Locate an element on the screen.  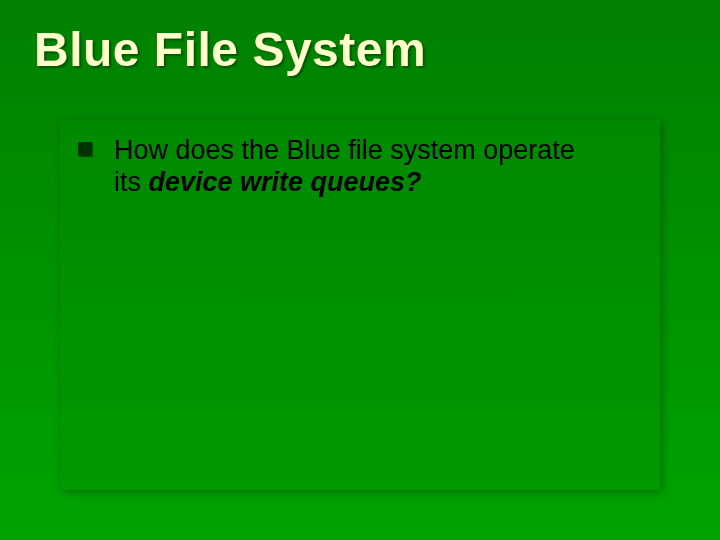
bullet-text: How does the Blue file system operate it… is located at coordinates (344, 166).